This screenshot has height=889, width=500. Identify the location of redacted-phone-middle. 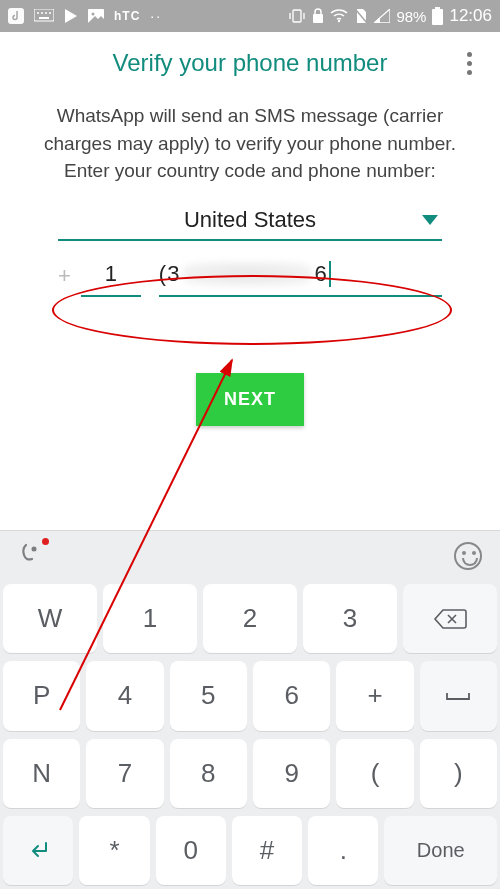
(247, 274).